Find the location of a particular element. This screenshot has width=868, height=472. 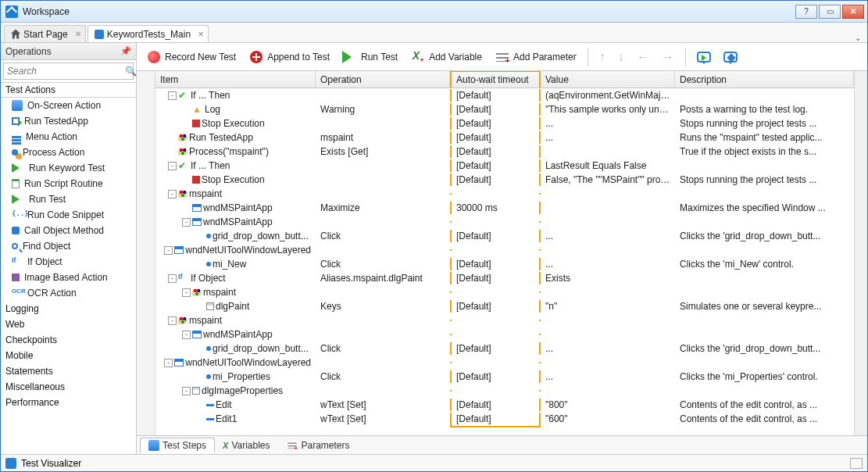

search-icon: 🔍 is located at coordinates (131, 71).